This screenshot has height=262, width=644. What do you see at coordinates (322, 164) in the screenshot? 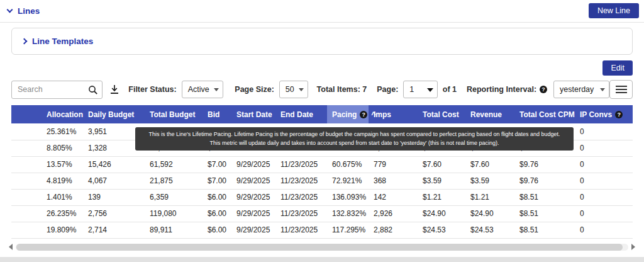
I see `table-row: 13.57%15,42661,592$7.009/29/202511/23/20…` at bounding box center [322, 164].